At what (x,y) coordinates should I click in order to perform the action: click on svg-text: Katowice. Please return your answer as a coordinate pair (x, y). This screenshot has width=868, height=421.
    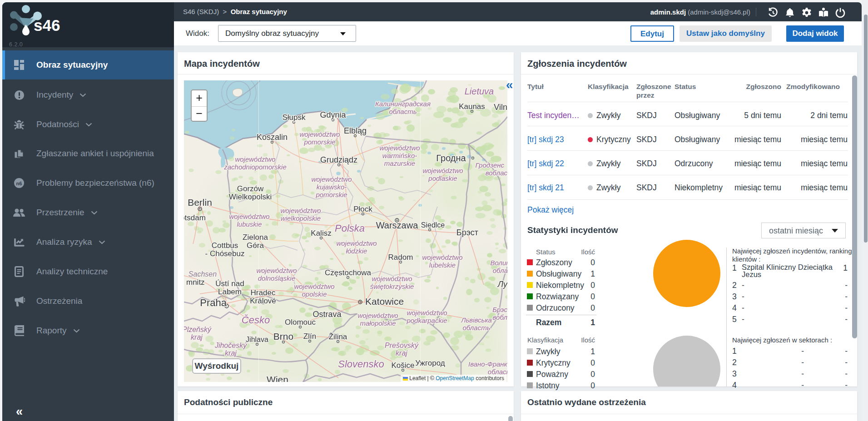
    Looking at the image, I should click on (384, 302).